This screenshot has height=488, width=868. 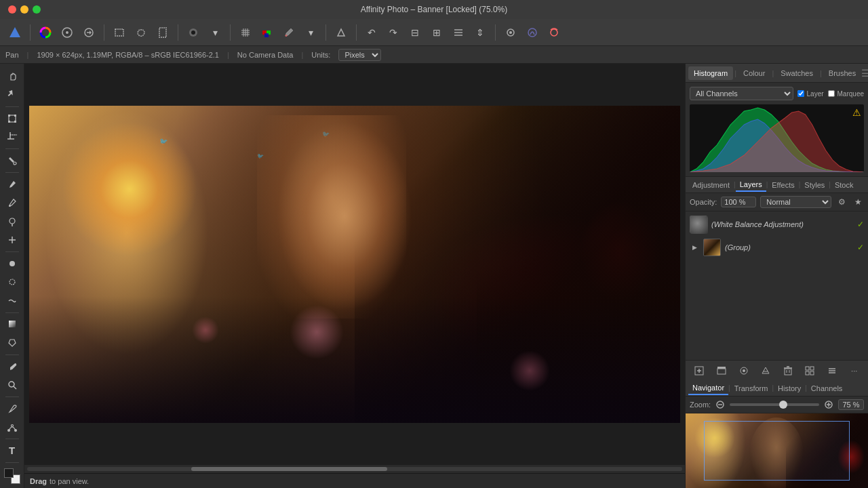 What do you see at coordinates (37, 9) in the screenshot?
I see `maximize-button` at bounding box center [37, 9].